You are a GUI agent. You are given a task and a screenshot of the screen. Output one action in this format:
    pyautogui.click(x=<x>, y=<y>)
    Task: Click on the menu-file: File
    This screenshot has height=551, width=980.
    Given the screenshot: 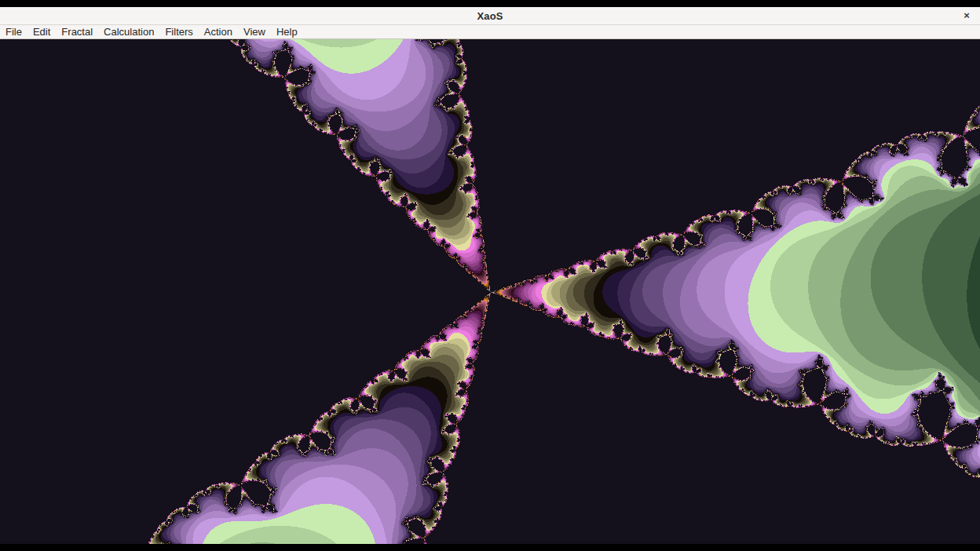 What is the action you would take?
    pyautogui.click(x=14, y=32)
    